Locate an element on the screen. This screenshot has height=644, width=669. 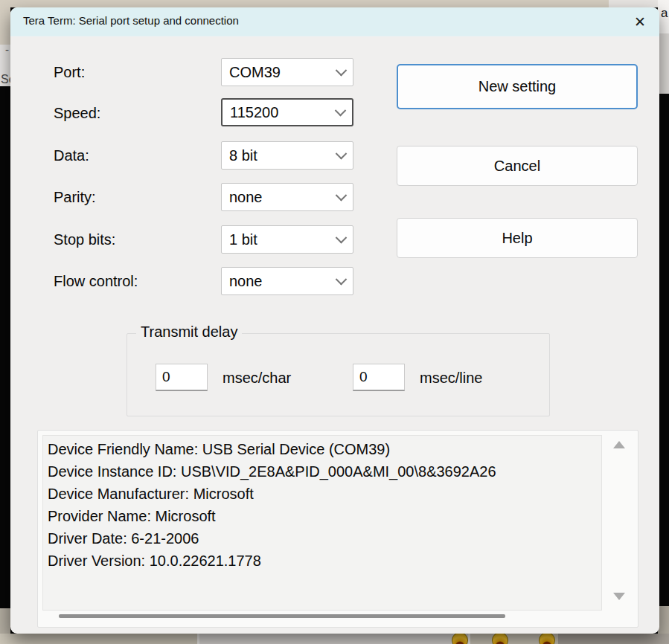
close-button: ✕ is located at coordinates (640, 22).